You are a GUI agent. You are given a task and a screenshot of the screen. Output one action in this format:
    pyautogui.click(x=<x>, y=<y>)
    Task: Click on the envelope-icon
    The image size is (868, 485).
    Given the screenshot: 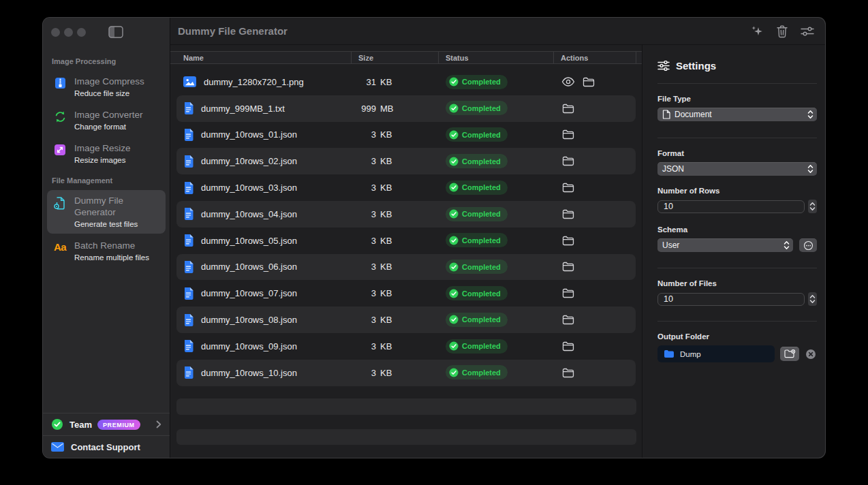 What is the action you would take?
    pyautogui.click(x=57, y=447)
    